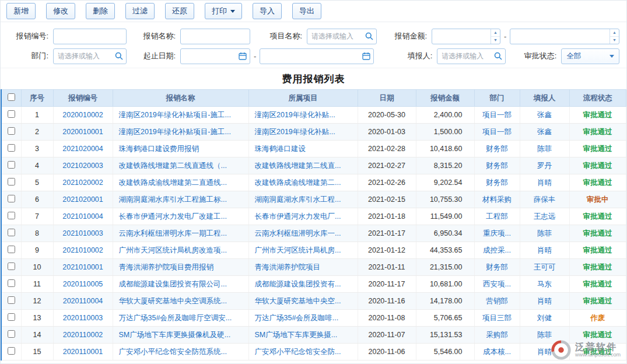 The height and width of the screenshot is (364, 627). Describe the element at coordinates (167, 267) in the screenshot. I see `reimburse-name-link: 青海洪湖养护院项目费用报销` at that location.